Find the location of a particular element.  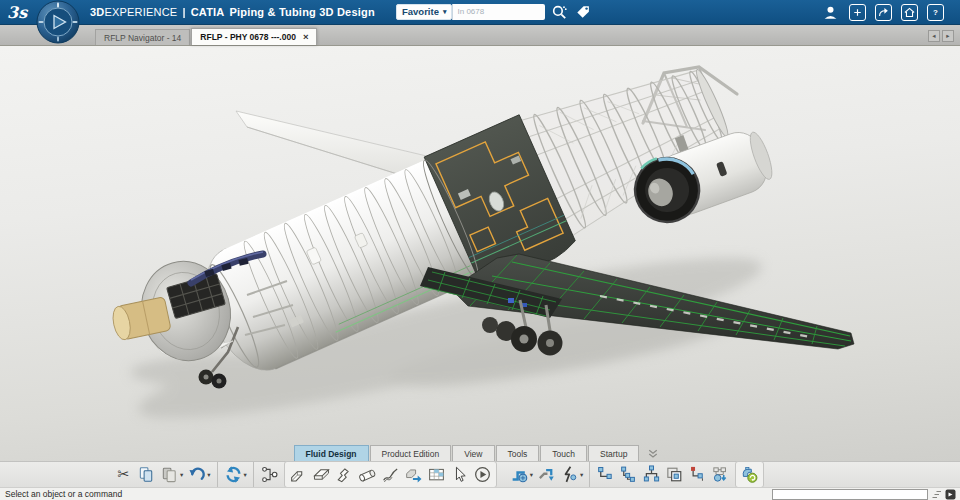

help-icon: ? is located at coordinates (936, 12).